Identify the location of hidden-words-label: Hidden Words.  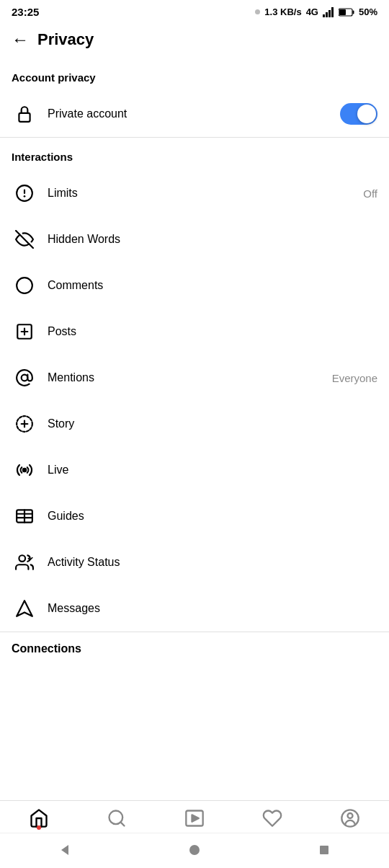
(213, 239).